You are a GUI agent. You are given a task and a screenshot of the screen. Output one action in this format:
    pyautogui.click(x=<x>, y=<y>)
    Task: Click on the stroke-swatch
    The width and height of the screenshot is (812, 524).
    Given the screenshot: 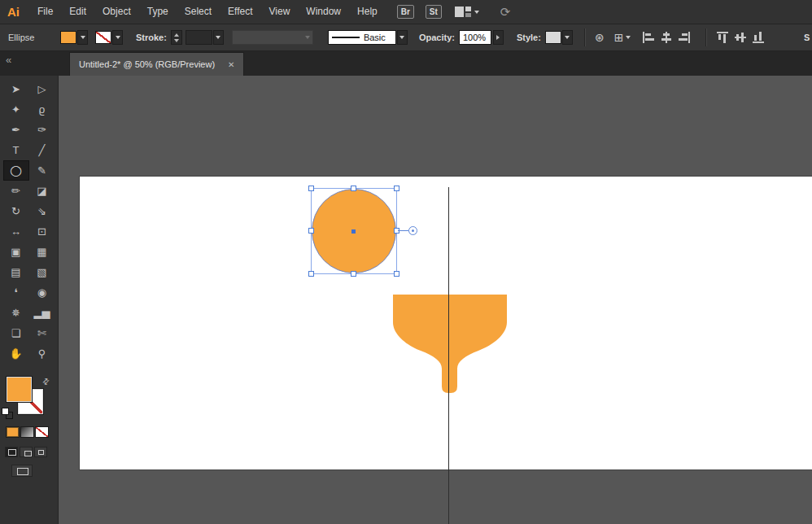 What is the action you would take?
    pyautogui.click(x=103, y=37)
    